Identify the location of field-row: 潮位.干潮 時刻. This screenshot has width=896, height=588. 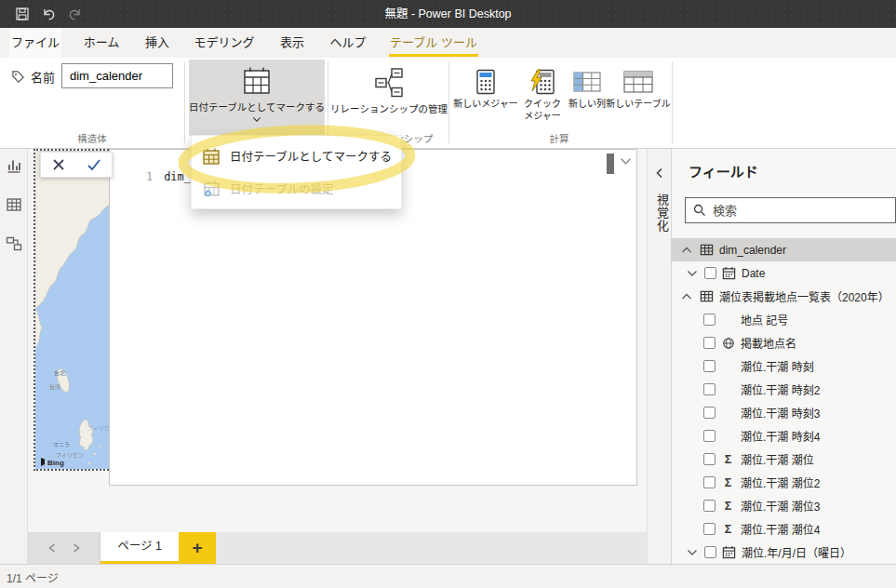
(783, 367).